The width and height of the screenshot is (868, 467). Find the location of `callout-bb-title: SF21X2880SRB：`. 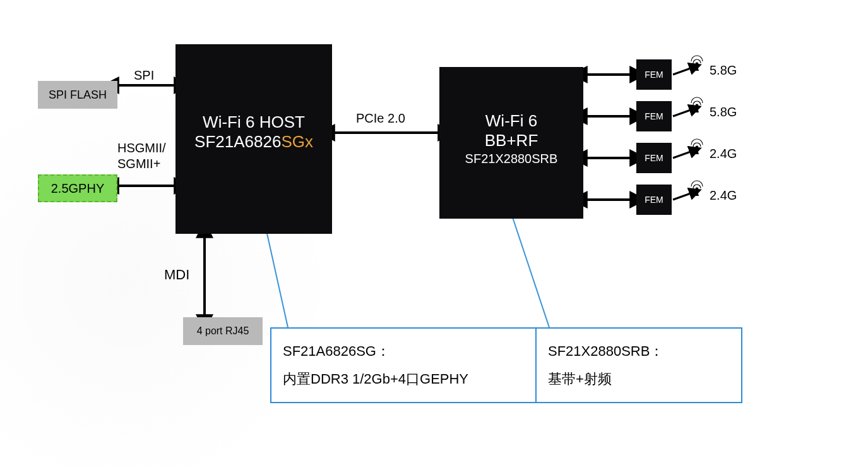

callout-bb-title: SF21X2880SRB： is located at coordinates (639, 351).